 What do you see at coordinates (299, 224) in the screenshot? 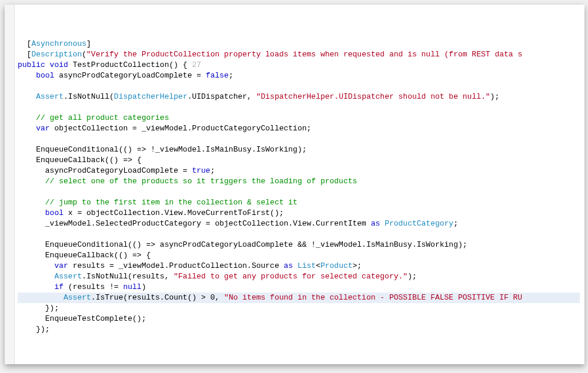
I see `code-line: _viewModel.SelectedProductCategory = obj…` at bounding box center [299, 224].